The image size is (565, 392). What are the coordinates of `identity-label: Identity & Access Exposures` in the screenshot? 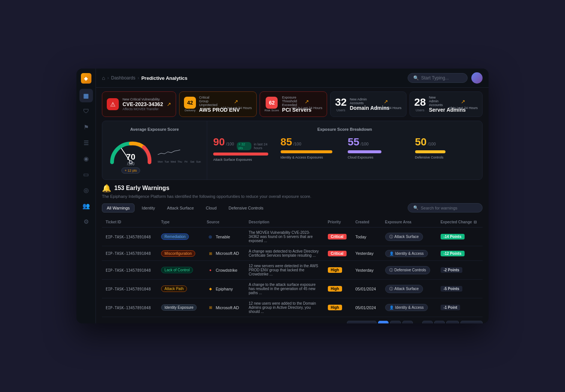 It's located at (311, 157).